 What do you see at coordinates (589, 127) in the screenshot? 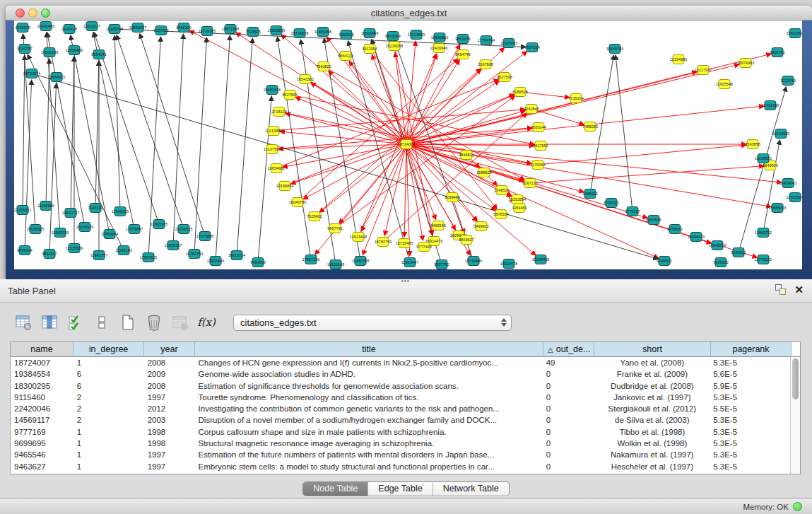
I see `graph-node: 7485083` at bounding box center [589, 127].